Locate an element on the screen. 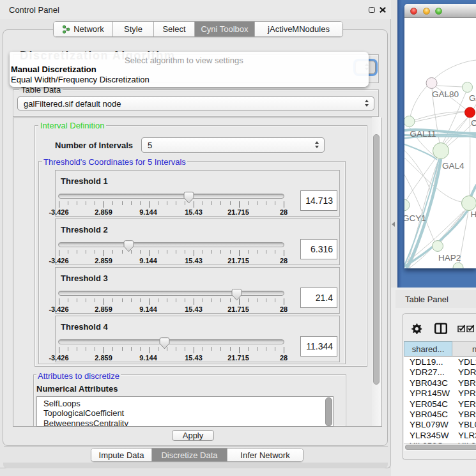 The image size is (476, 476). svg-text: GAL80 is located at coordinates (445, 95).